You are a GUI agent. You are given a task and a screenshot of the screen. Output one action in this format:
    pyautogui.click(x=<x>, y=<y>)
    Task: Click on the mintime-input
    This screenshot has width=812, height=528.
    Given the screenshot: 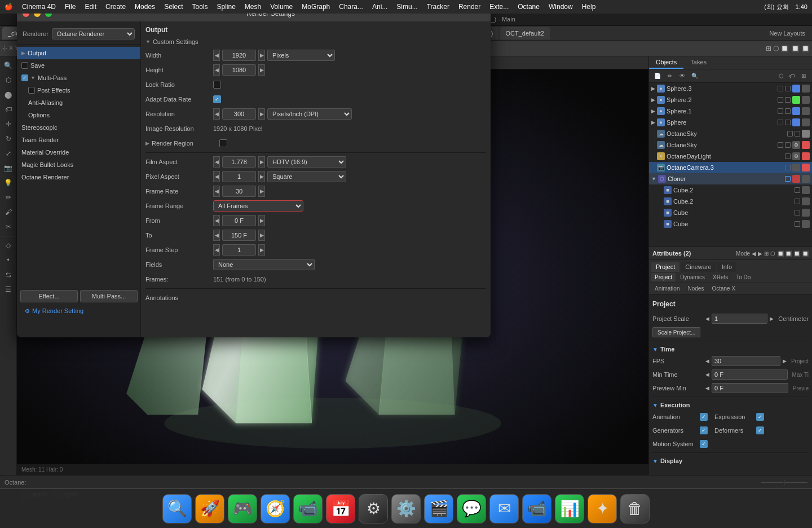 What is the action you would take?
    pyautogui.click(x=750, y=375)
    